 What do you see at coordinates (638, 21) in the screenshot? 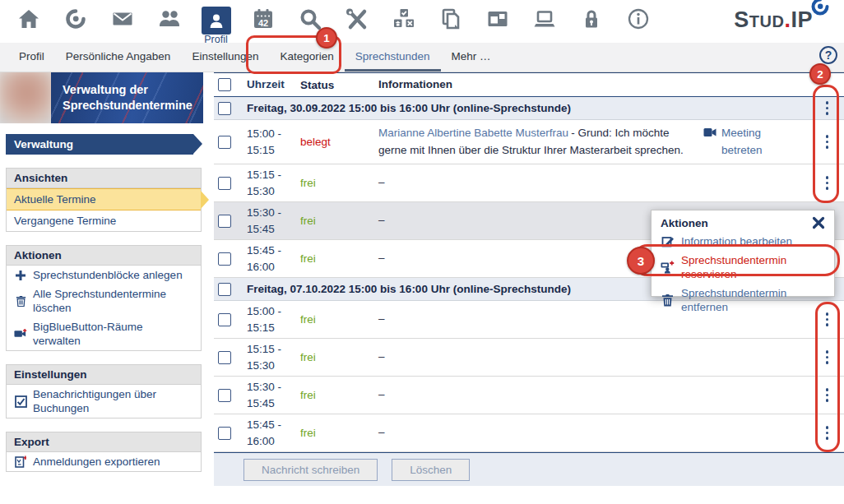
I see `info-icon` at bounding box center [638, 21].